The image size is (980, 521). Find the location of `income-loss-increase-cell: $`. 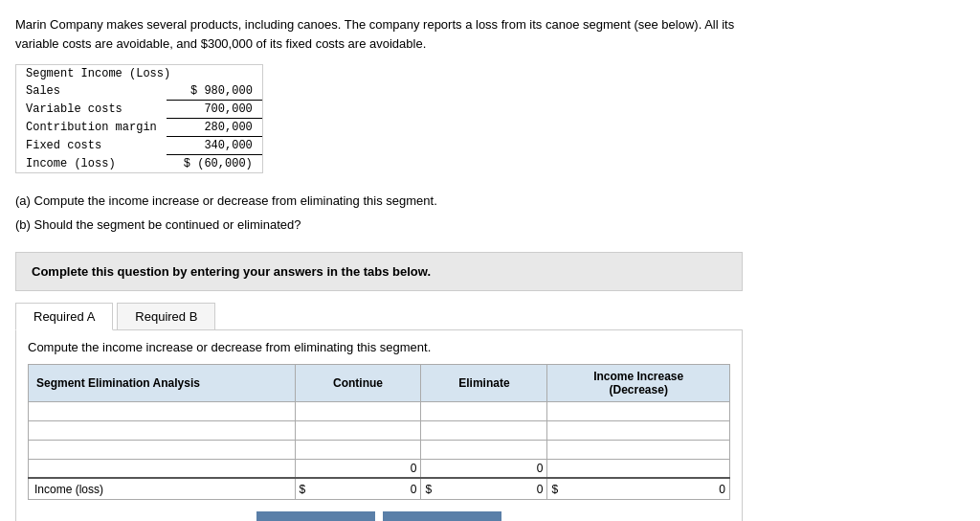

income-loss-increase-cell: $ is located at coordinates (639, 488).